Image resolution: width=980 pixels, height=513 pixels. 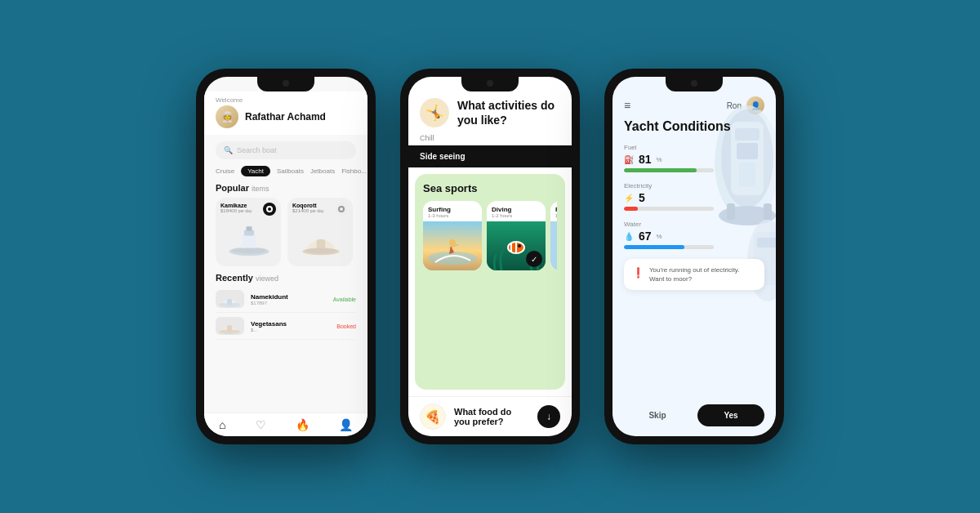 I want to click on electricity-label: Electricity, so click(x=694, y=186).